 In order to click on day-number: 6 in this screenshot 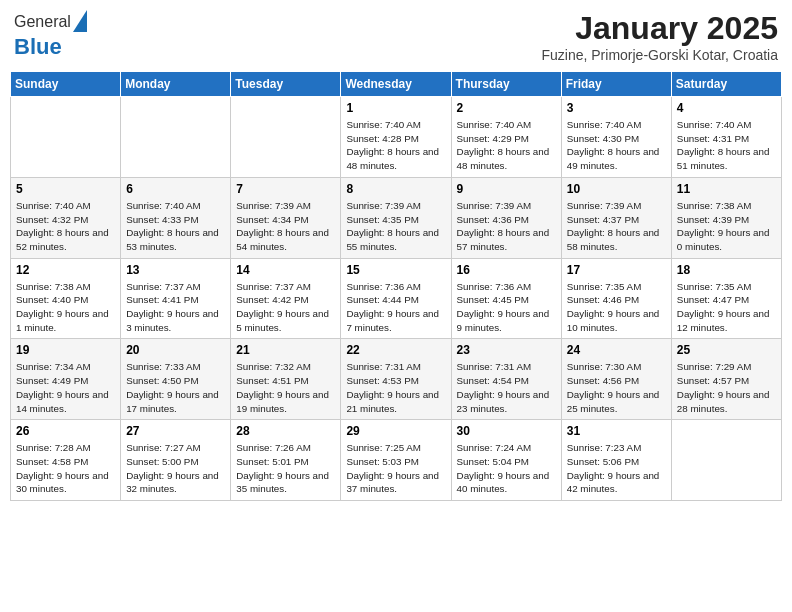, I will do `click(176, 189)`.